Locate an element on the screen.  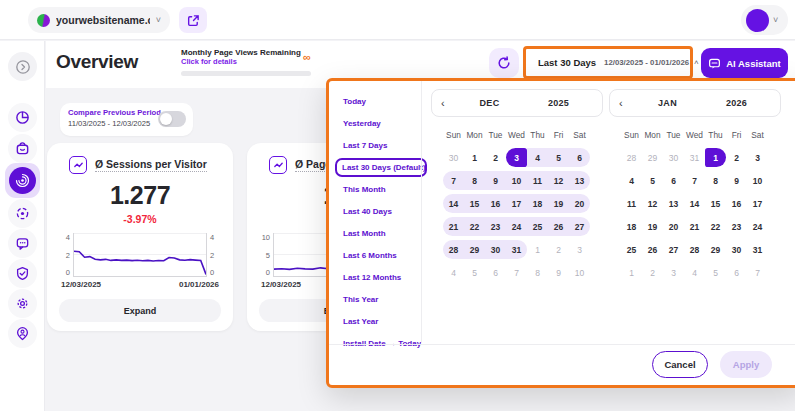
preset-last-7-days: Last 7 Days is located at coordinates (381, 146).